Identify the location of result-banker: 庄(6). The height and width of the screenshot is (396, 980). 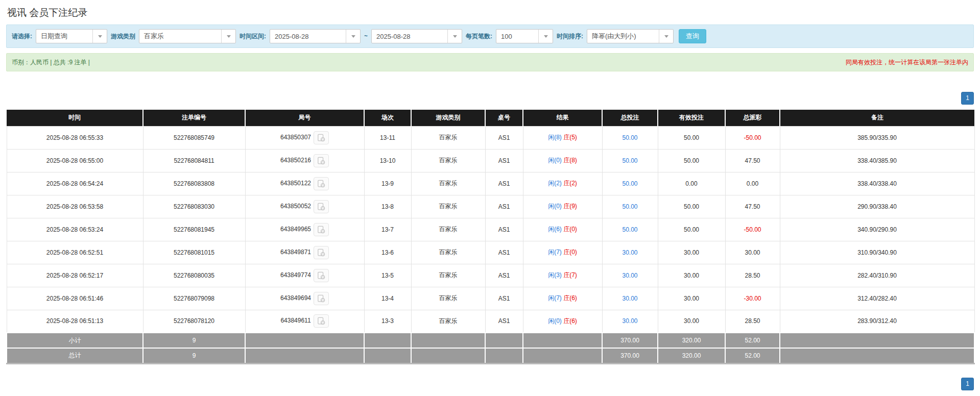
(570, 298).